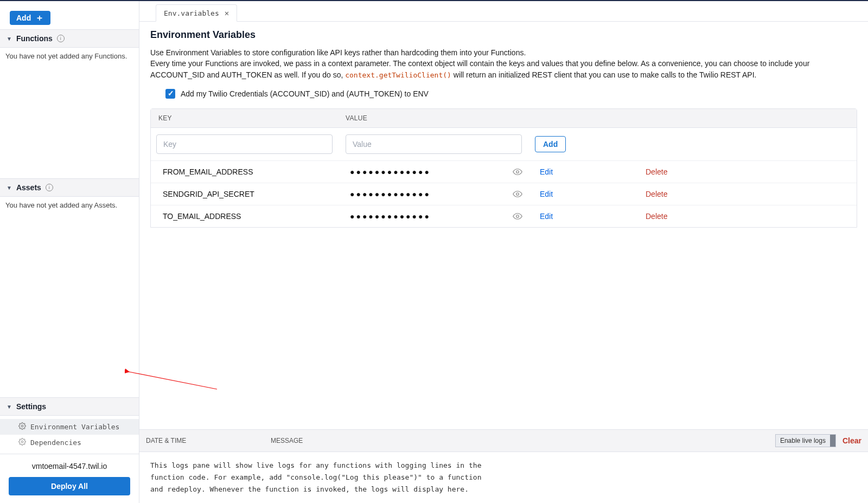  I want to click on settings-item-label: Dependencies, so click(56, 442).